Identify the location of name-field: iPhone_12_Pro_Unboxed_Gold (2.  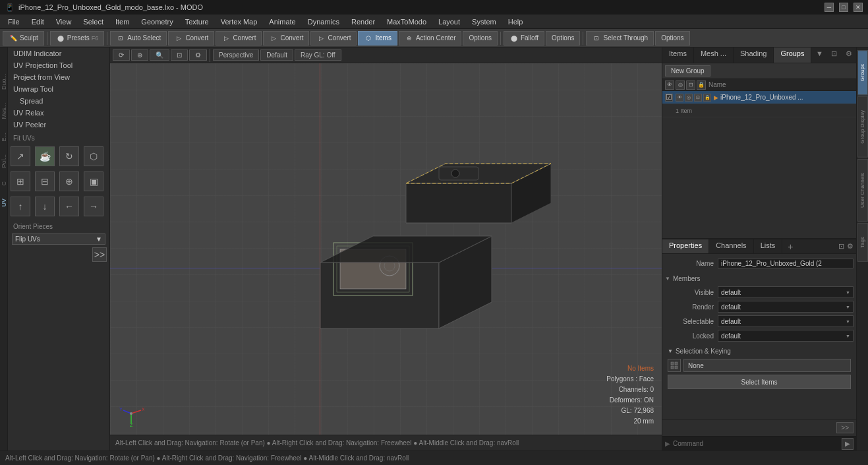
(786, 264).